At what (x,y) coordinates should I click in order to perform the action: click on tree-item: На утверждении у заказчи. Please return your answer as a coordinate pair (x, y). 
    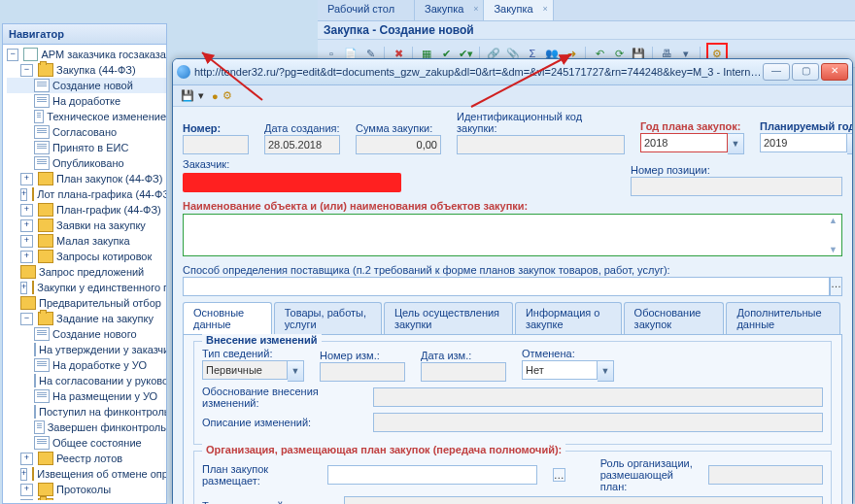
    Looking at the image, I should click on (86, 350).